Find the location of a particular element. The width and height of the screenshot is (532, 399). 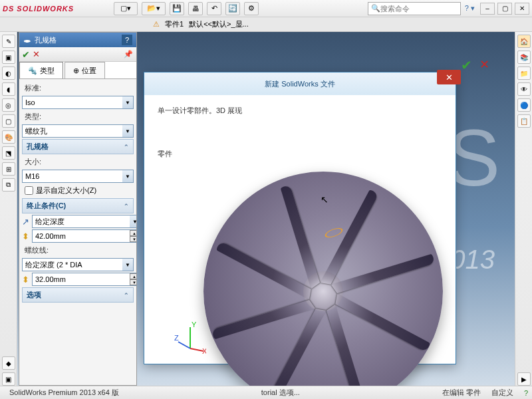

checkbox-custom-size: 显示自定义大小(Z) is located at coordinates (78, 190).